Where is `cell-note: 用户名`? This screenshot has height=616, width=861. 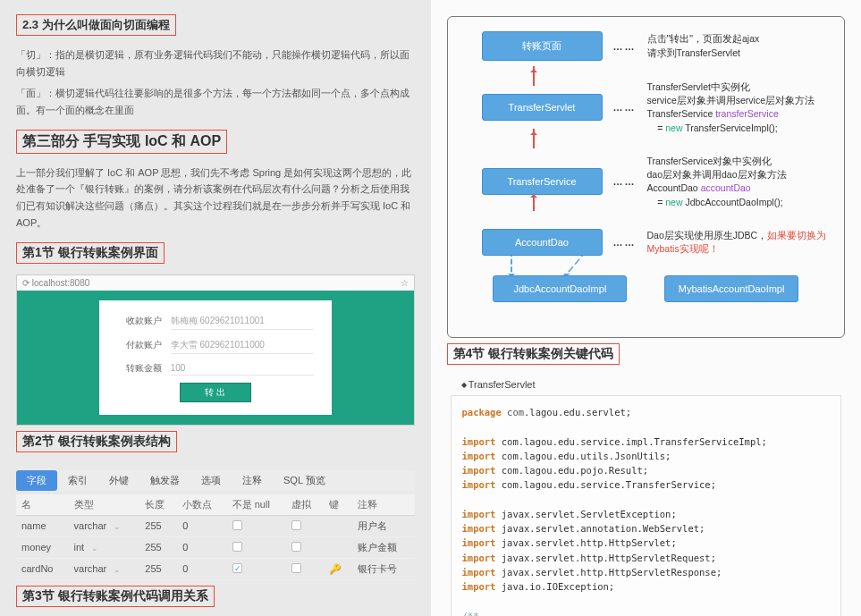
cell-note: 用户名 is located at coordinates (383, 526).